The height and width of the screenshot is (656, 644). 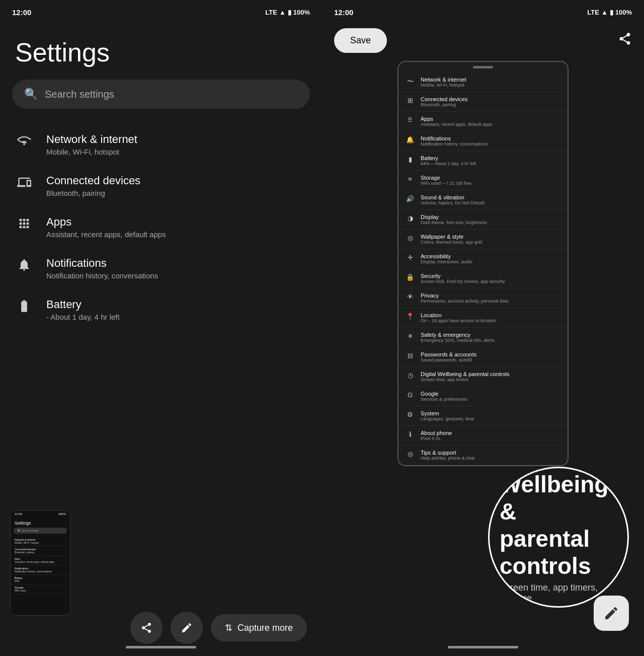 What do you see at coordinates (161, 144) in the screenshot?
I see `settings-item-network: Network & internet Mobile, Wi-Fi, hotspo…` at bounding box center [161, 144].